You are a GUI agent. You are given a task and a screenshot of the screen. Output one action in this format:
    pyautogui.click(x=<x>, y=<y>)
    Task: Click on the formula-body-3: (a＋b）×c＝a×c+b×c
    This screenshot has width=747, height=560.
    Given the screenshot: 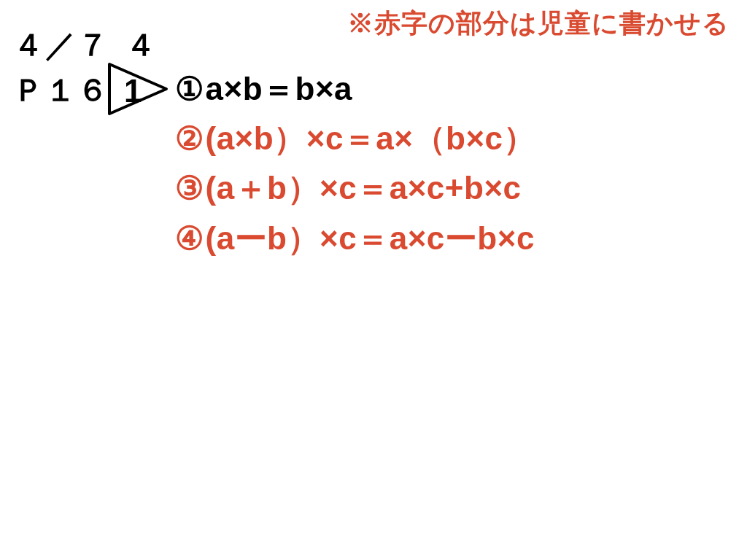 What is the action you would take?
    pyautogui.click(x=363, y=188)
    